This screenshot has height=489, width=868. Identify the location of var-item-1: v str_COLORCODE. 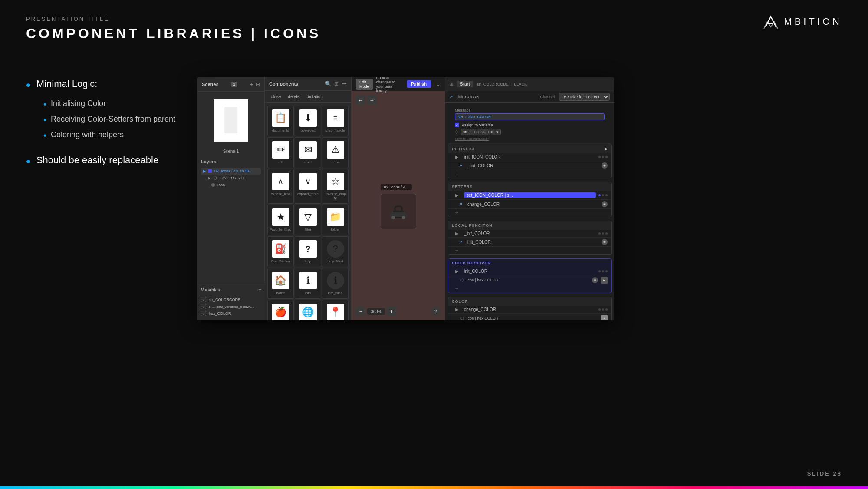
(231, 300).